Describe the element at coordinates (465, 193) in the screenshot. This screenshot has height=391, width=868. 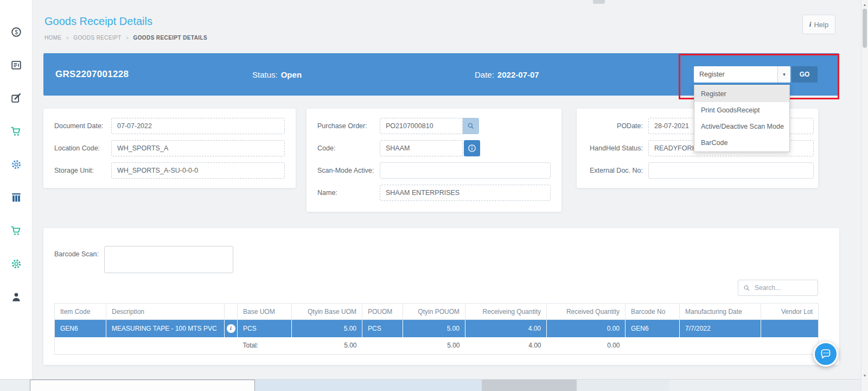
I see `name-input` at that location.